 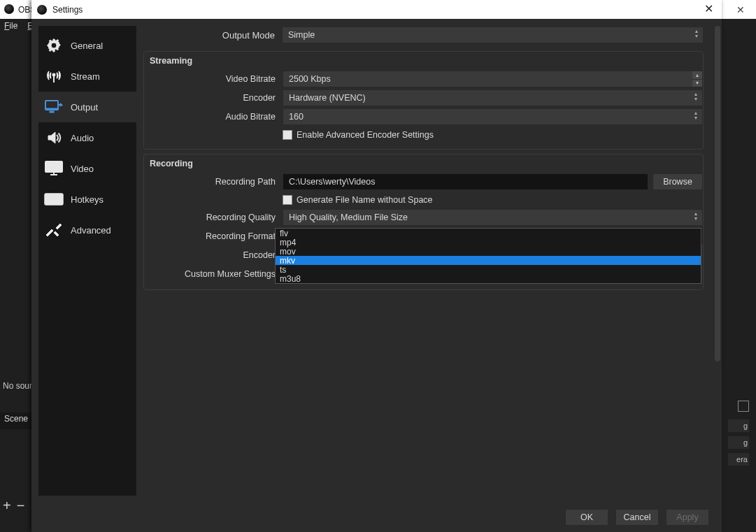 I want to click on list-item: era, so click(x=739, y=459).